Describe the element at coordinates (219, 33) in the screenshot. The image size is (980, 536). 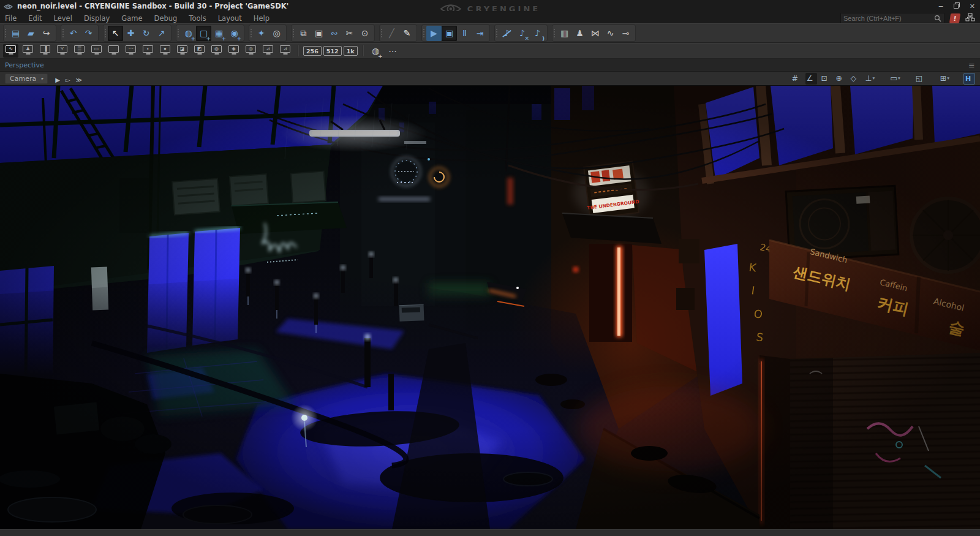
I see `add-camera-button: ▦+` at that location.